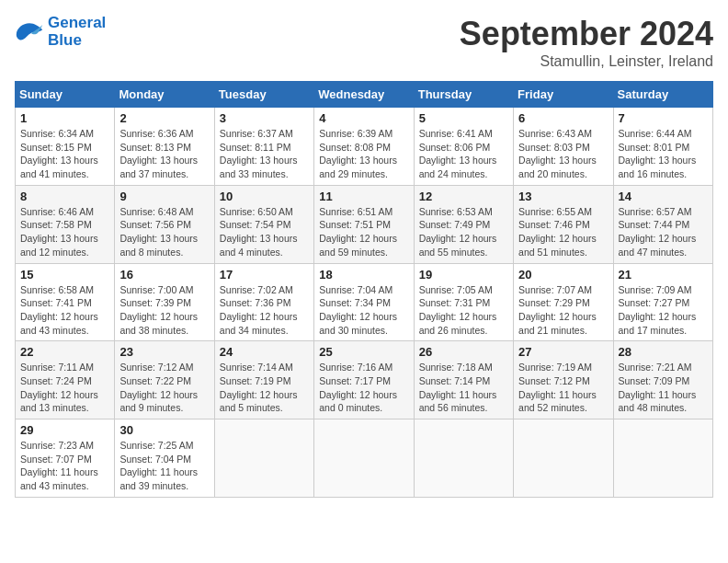 The image size is (728, 563). What do you see at coordinates (164, 351) in the screenshot?
I see `day-number: 23` at bounding box center [164, 351].